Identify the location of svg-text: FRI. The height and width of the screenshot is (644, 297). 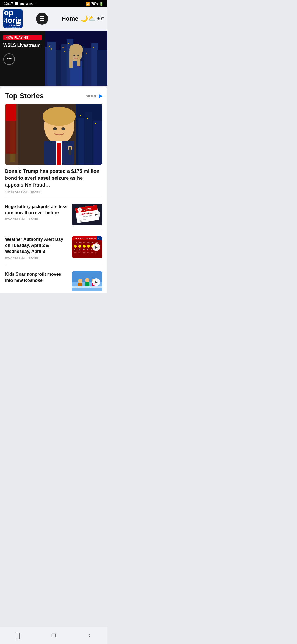
(88, 242).